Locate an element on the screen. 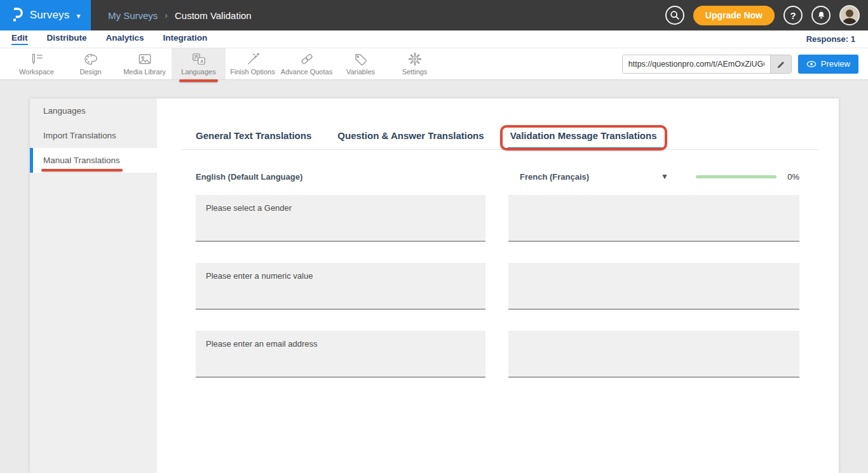 This screenshot has width=868, height=473. advance-quotas-icon is located at coordinates (307, 59).